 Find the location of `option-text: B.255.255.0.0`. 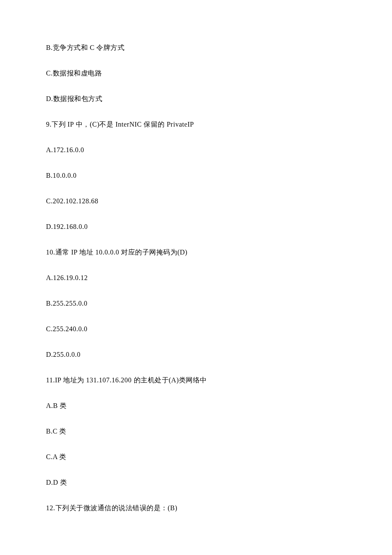

option-text: B.255.255.0.0 is located at coordinates (196, 304).